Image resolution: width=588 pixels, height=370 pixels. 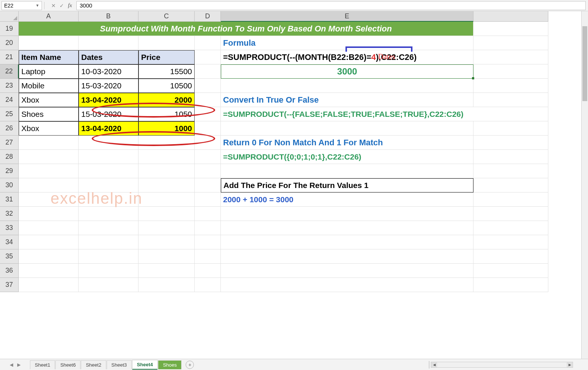 I want to click on formula-input: 3000, so click(x=331, y=6).